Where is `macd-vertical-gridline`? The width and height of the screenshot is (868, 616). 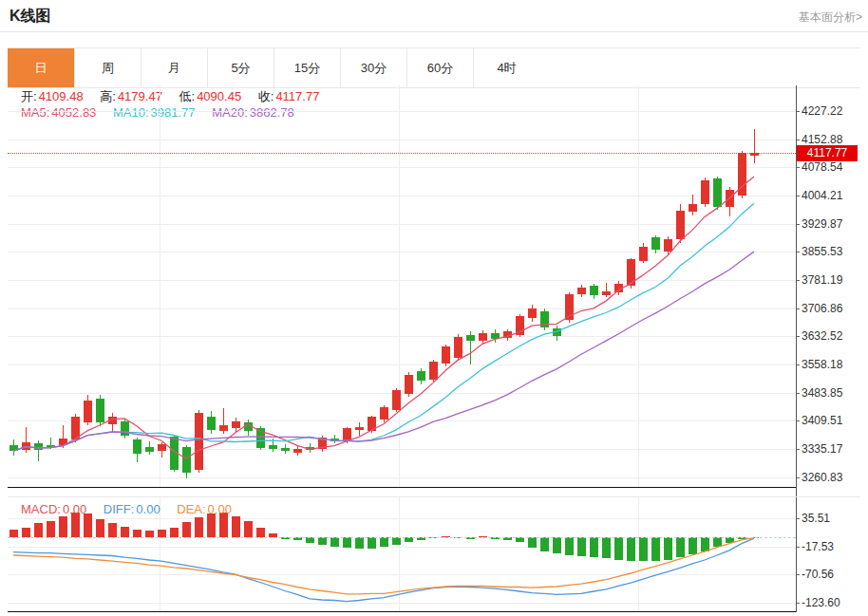
macd-vertical-gridline is located at coordinates (399, 554).